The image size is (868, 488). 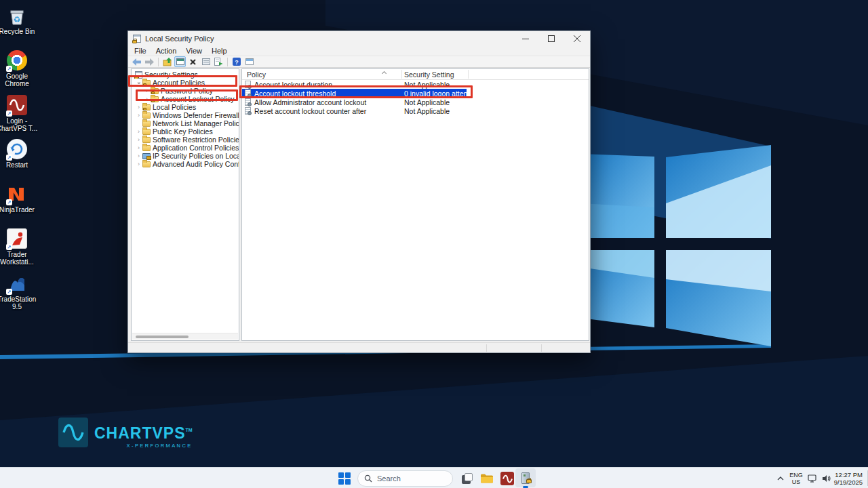 I want to click on desktop-icon-tradestation: ↗ TradeStation 9.5, so click(x=19, y=294).